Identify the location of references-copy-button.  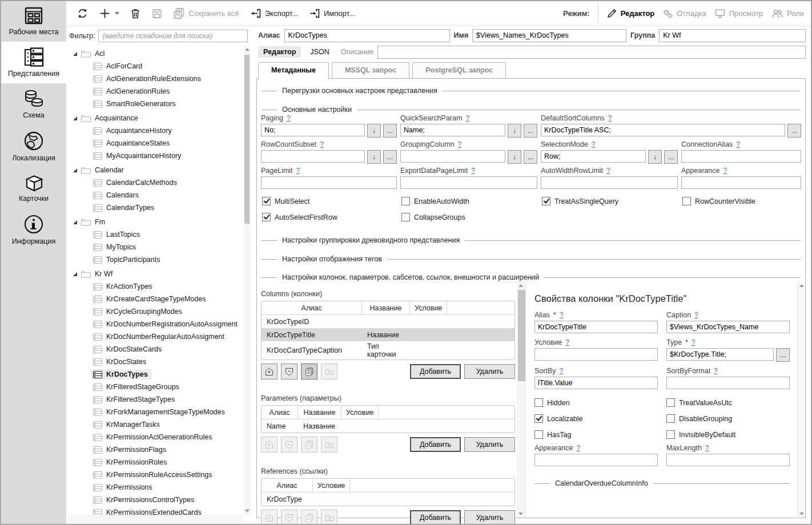
(309, 517).